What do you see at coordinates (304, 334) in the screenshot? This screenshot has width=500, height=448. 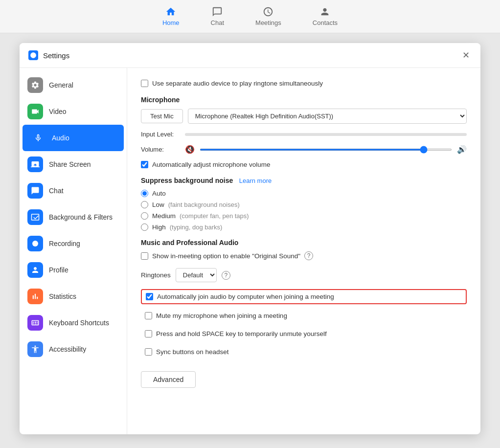 I see `press-hold-row: Press and hold SPACE key to temporarily …` at bounding box center [304, 334].